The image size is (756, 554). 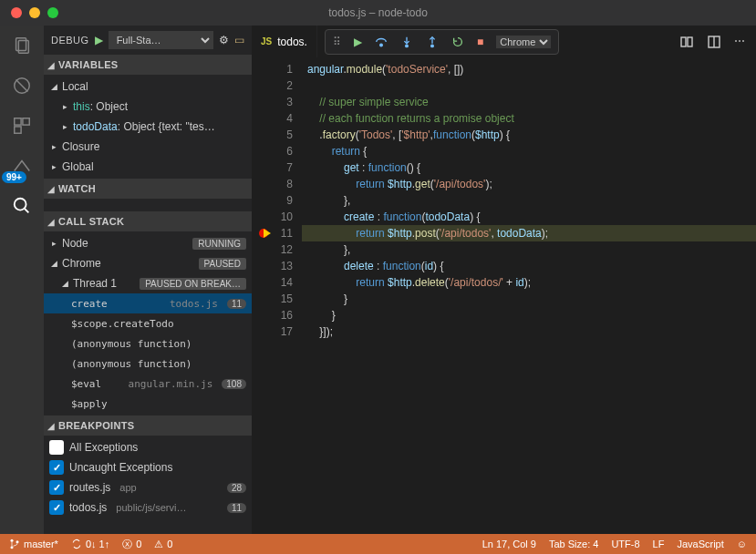 I want to click on debug-target-select: Chrome, so click(x=523, y=42).